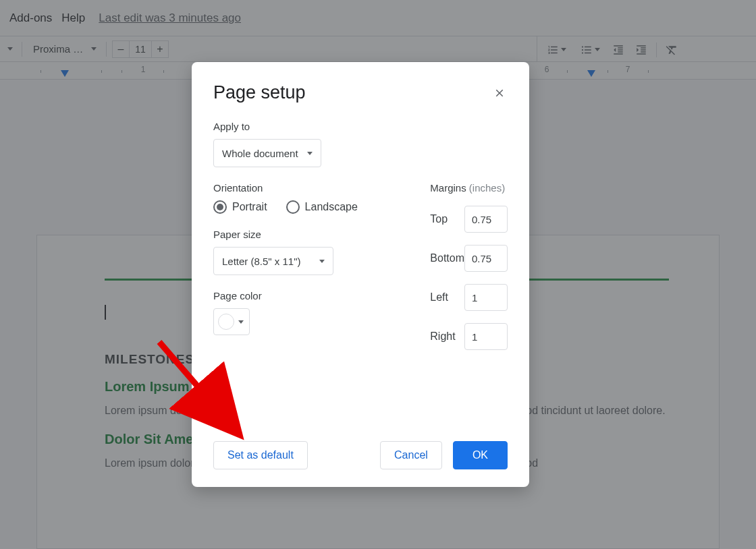 This screenshot has height=549, width=756. I want to click on ok-button: OK, so click(481, 455).